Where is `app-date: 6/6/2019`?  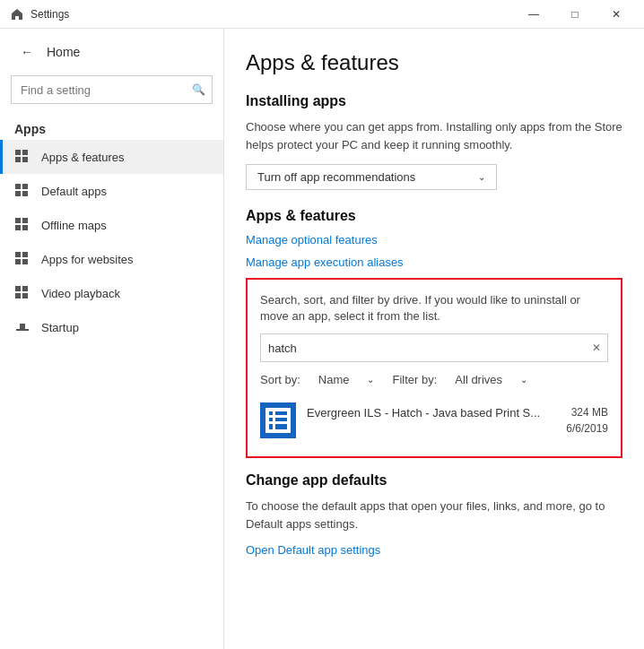 app-date: 6/6/2019 is located at coordinates (587, 428).